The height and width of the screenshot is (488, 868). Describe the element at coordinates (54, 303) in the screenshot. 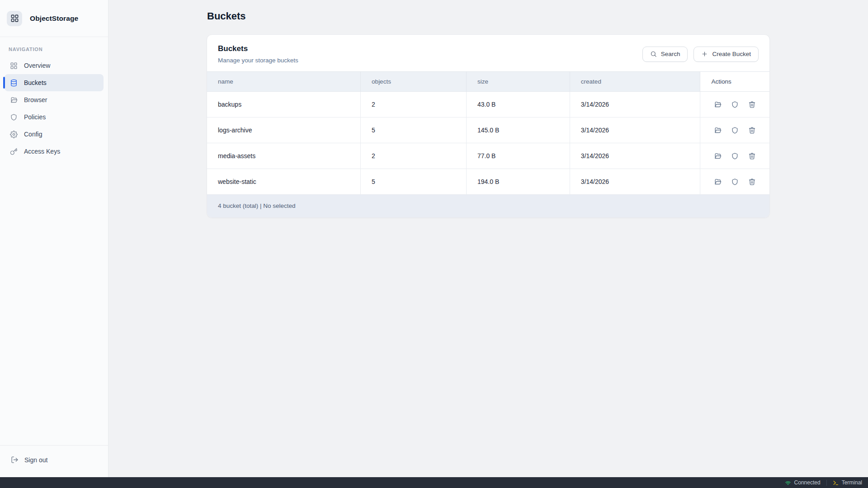

I see `sidebar-spacer` at that location.